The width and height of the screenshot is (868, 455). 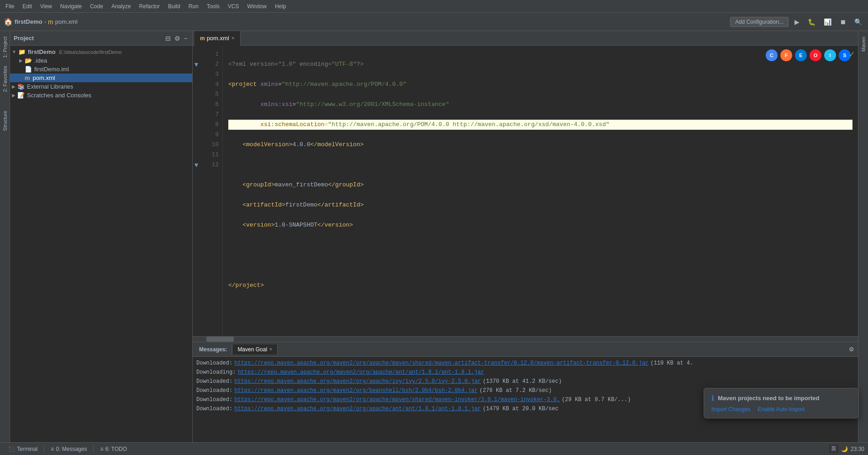 I want to click on tree-pom-xml: ▶ m pom.xml, so click(x=101, y=78).